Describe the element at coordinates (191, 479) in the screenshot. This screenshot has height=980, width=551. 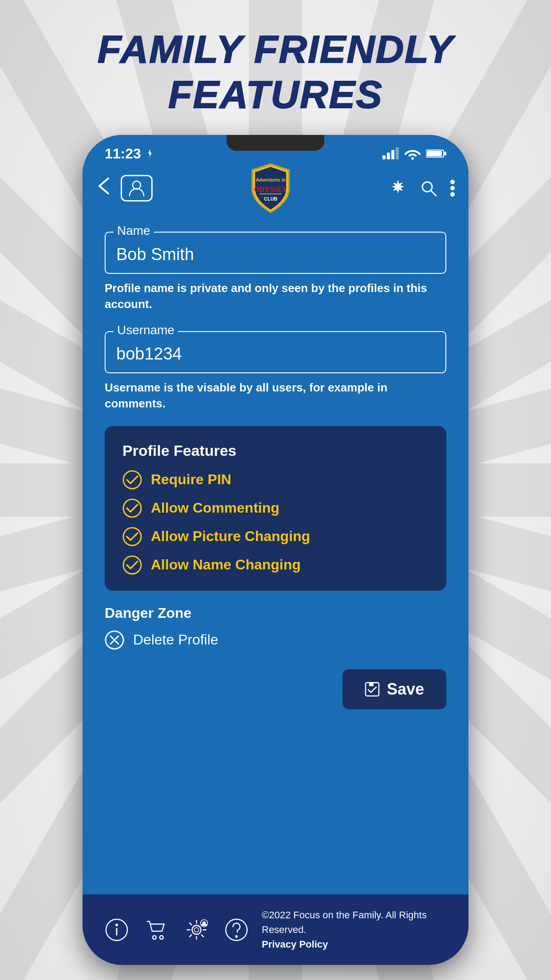
I see `feature-label-pin: Require PIN` at that location.